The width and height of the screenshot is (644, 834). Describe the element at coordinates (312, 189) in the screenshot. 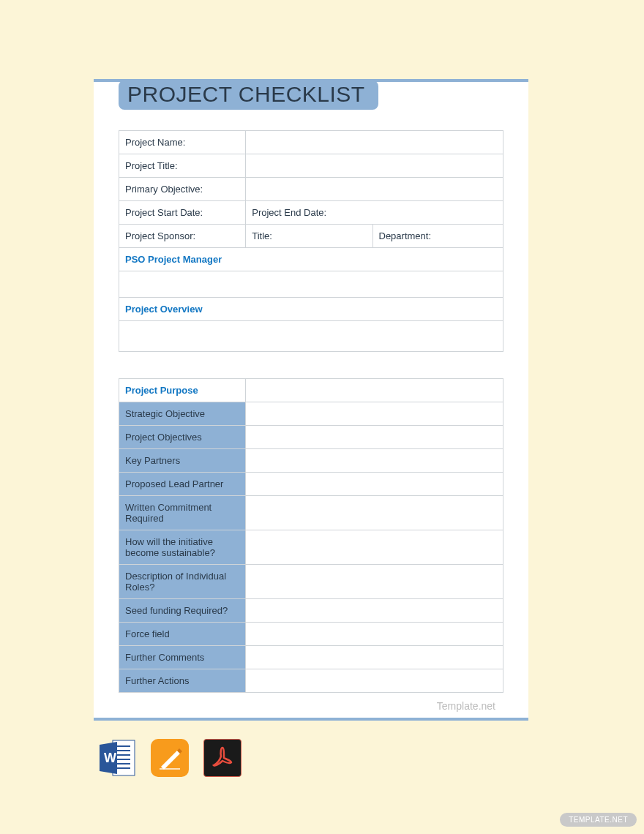

I see `table-row: Primary Objective:` at that location.